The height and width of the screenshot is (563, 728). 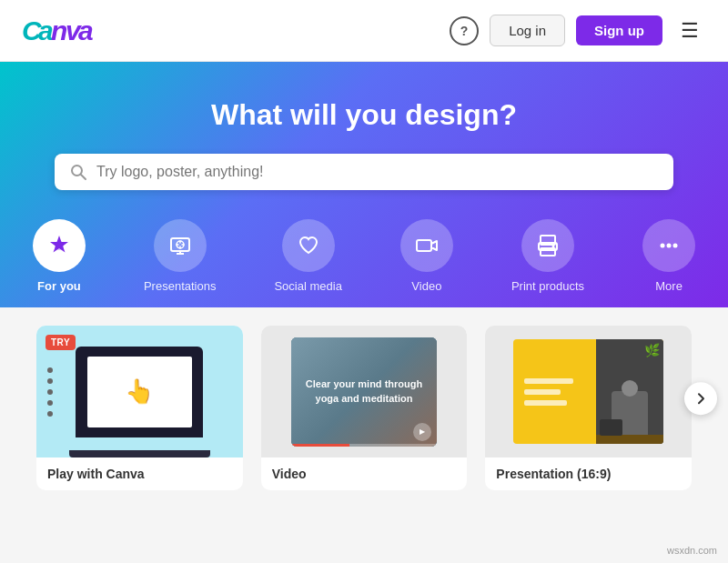 I want to click on video-card-text: Clear your mind through yoga and meditat…, so click(x=364, y=391).